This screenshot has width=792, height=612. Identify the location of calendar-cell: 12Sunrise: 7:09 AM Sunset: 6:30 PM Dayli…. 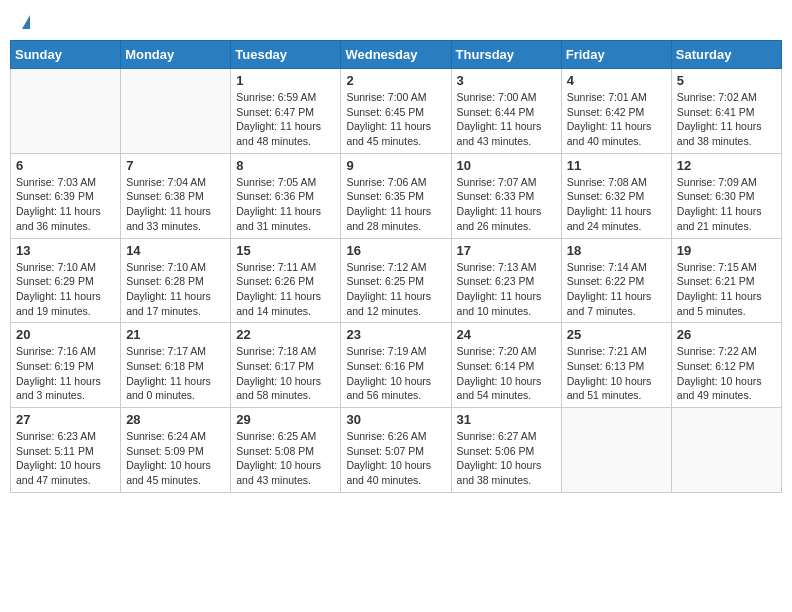
(726, 196).